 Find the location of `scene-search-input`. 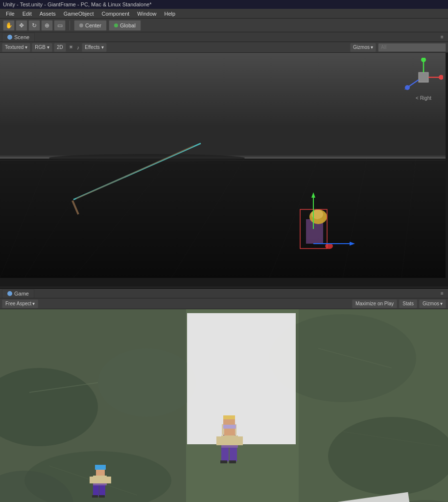

scene-search-input is located at coordinates (412, 47).